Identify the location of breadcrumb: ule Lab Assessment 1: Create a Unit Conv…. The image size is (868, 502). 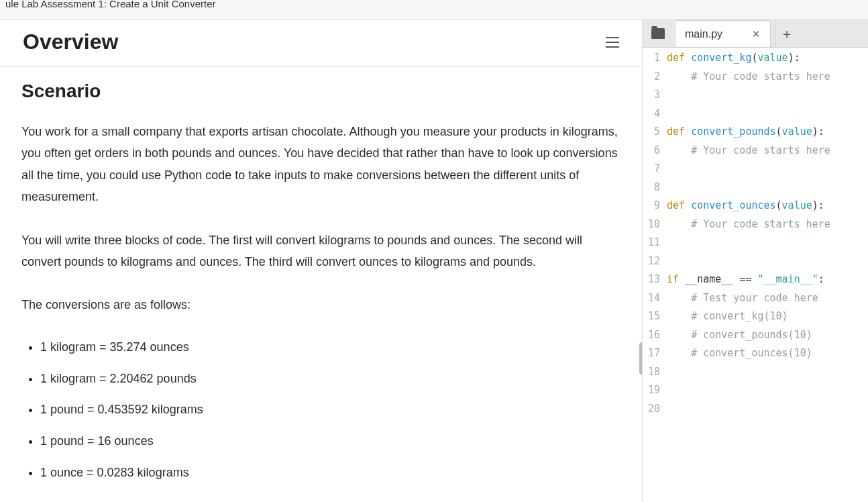
(111, 5).